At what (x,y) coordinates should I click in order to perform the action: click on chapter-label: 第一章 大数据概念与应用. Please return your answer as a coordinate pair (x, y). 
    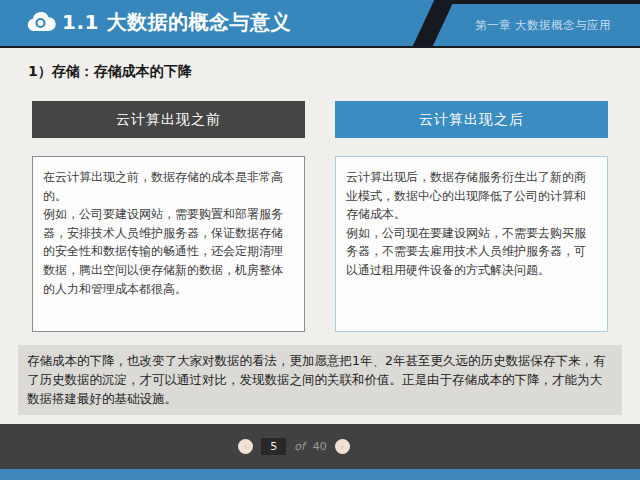
    Looking at the image, I should click on (543, 26).